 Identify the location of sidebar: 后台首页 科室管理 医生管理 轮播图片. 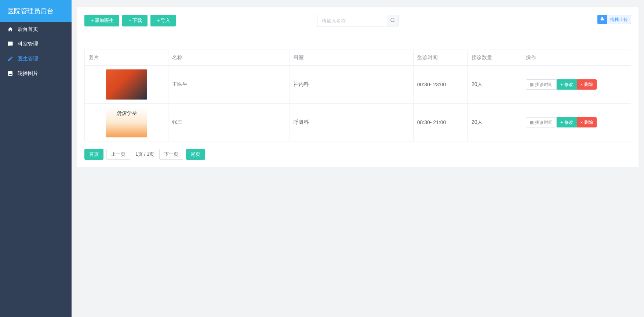
(36, 97).